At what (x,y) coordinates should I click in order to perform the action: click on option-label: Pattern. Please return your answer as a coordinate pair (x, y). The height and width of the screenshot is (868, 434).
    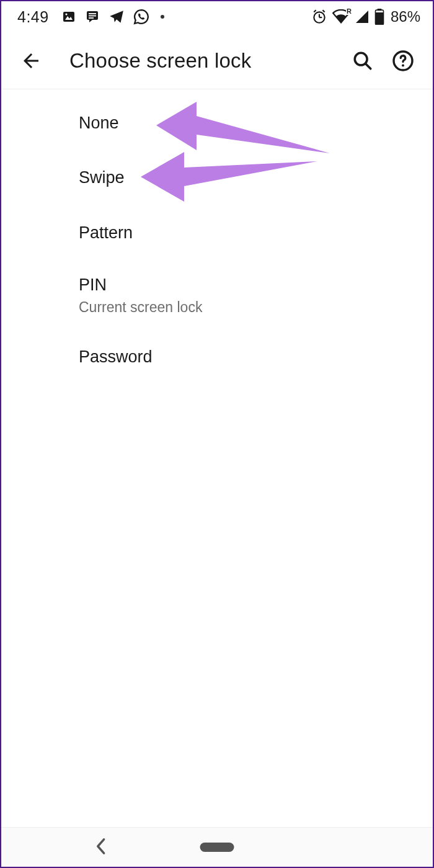
    Looking at the image, I should click on (248, 233).